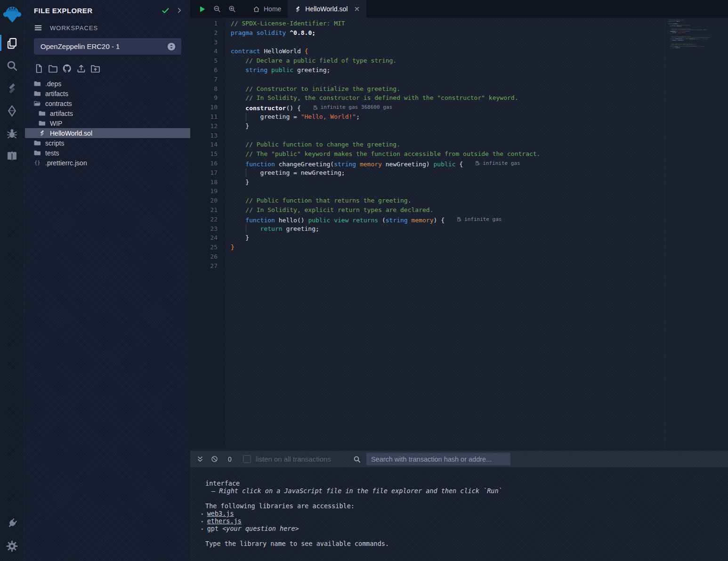 The height and width of the screenshot is (561, 728). What do you see at coordinates (12, 546) in the screenshot?
I see `sidebar-item-settings` at bounding box center [12, 546].